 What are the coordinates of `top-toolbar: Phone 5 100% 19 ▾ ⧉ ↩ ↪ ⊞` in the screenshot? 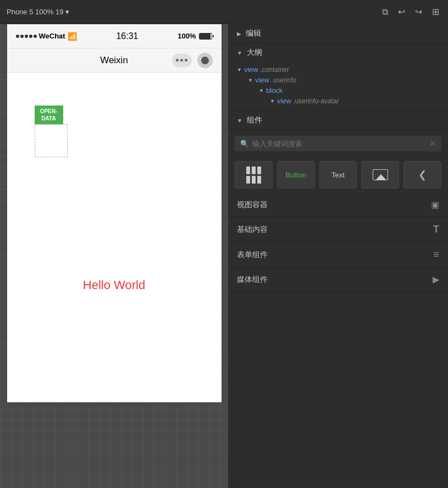 It's located at (224, 12).